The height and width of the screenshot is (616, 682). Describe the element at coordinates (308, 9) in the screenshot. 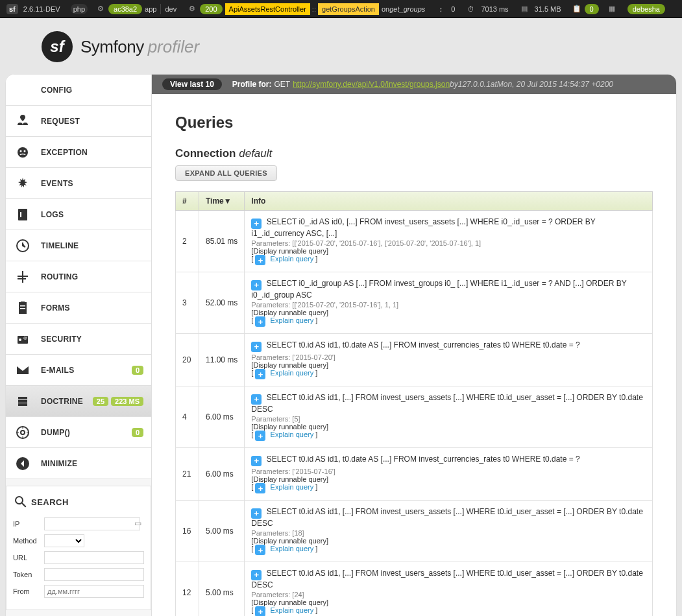

I see `toolbar-request: ⚙ 200 ApiAssetsRestController :: getGrou…` at that location.